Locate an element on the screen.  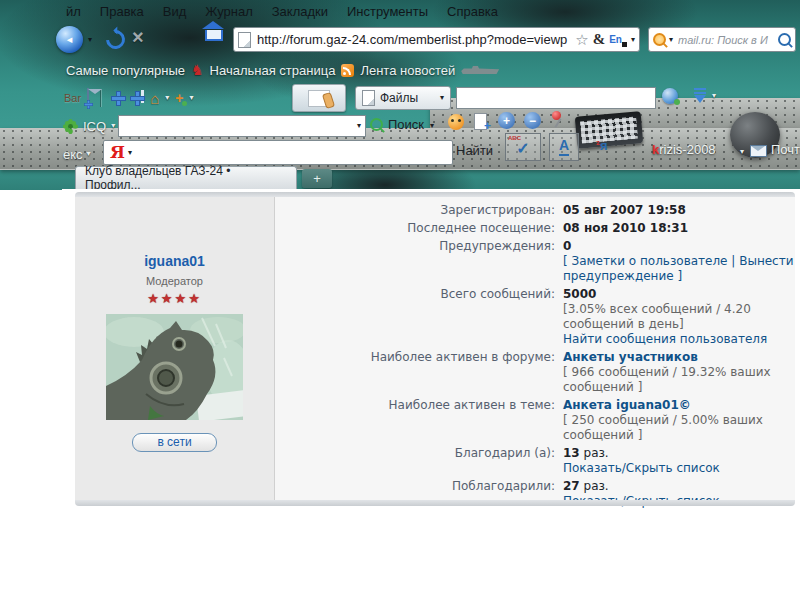
home-small-dropdown: ▾ is located at coordinates (167, 98).